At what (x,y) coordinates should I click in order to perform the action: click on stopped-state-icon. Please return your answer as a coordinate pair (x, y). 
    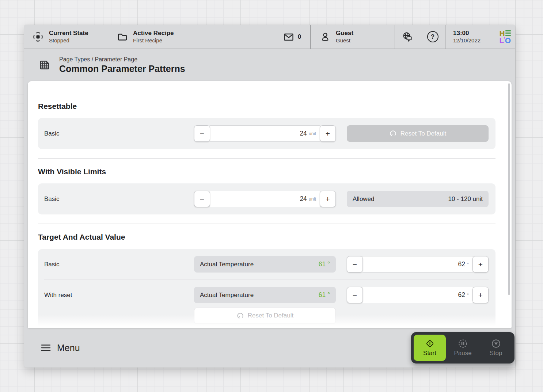
    Looking at the image, I should click on (38, 37).